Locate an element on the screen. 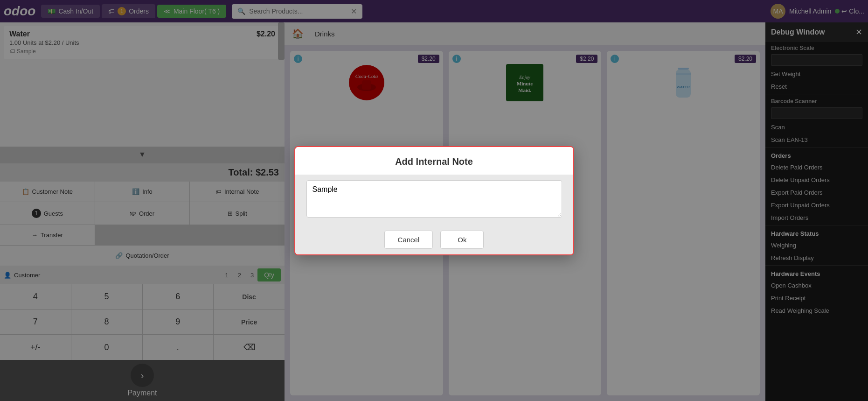 This screenshot has width=868, height=401. modal-footer: Cancel Ok is located at coordinates (434, 240).